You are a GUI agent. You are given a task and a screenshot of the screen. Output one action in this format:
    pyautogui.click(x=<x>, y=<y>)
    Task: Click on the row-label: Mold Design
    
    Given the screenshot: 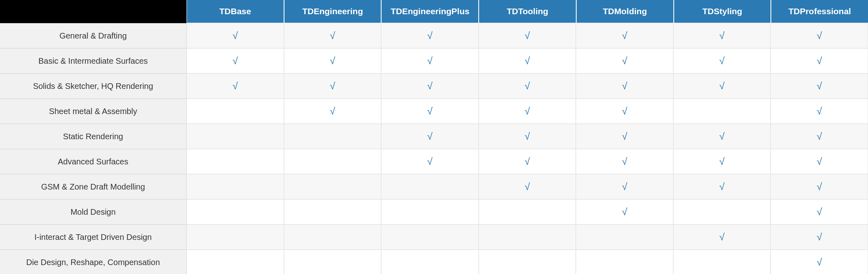 What is the action you would take?
    pyautogui.click(x=93, y=212)
    